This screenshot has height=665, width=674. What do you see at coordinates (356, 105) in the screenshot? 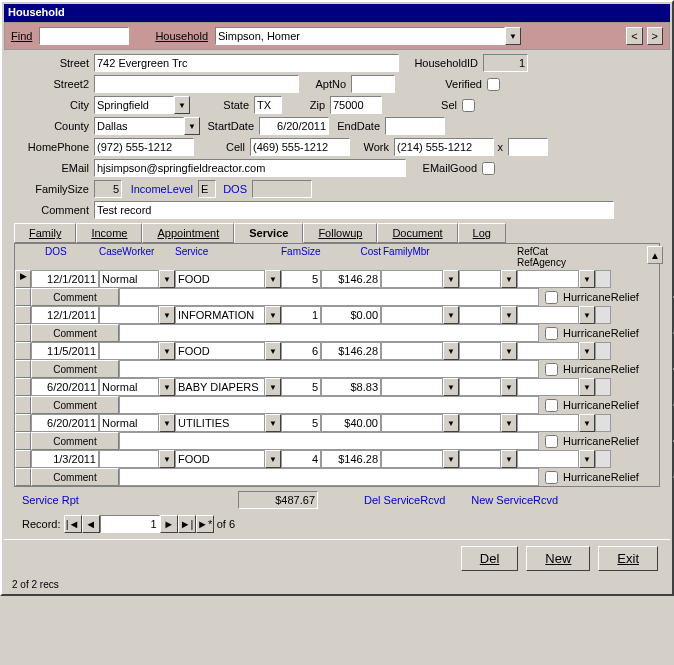
I see `zip-input` at bounding box center [356, 105].